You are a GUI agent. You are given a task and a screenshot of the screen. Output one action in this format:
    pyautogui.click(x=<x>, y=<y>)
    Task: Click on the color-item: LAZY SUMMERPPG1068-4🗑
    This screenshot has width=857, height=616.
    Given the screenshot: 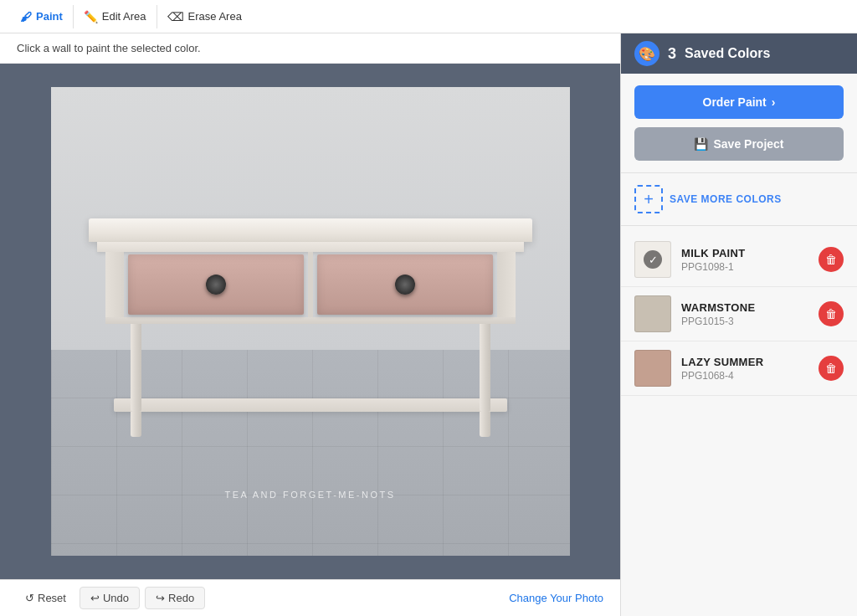 What is the action you would take?
    pyautogui.click(x=739, y=368)
    